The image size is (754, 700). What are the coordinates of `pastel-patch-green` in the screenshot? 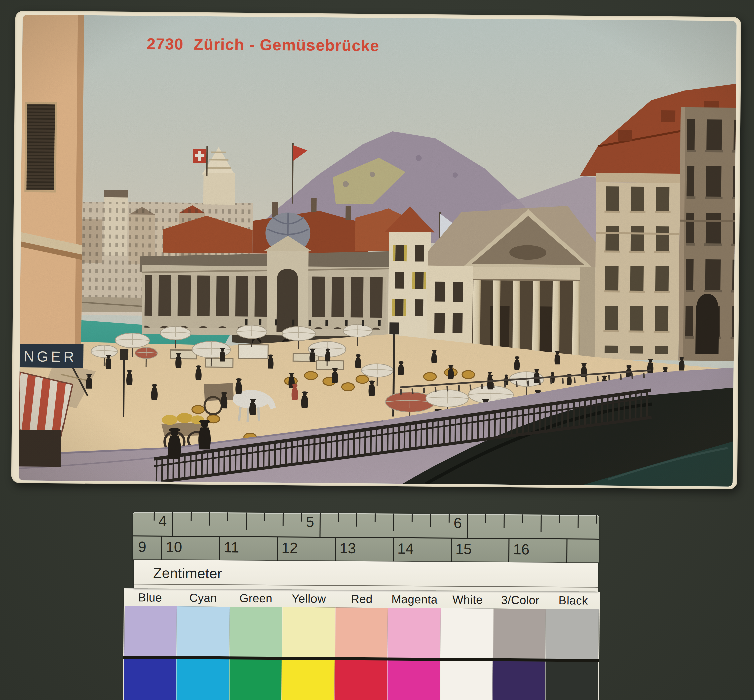 It's located at (256, 632).